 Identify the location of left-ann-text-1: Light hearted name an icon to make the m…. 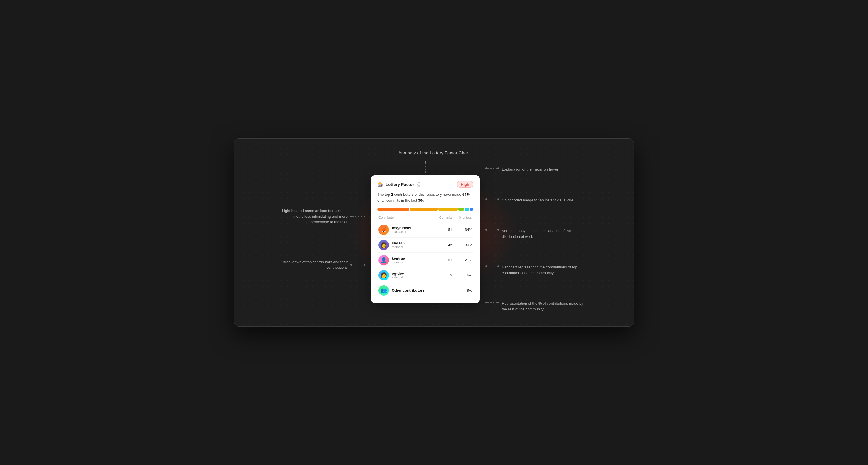
(314, 216).